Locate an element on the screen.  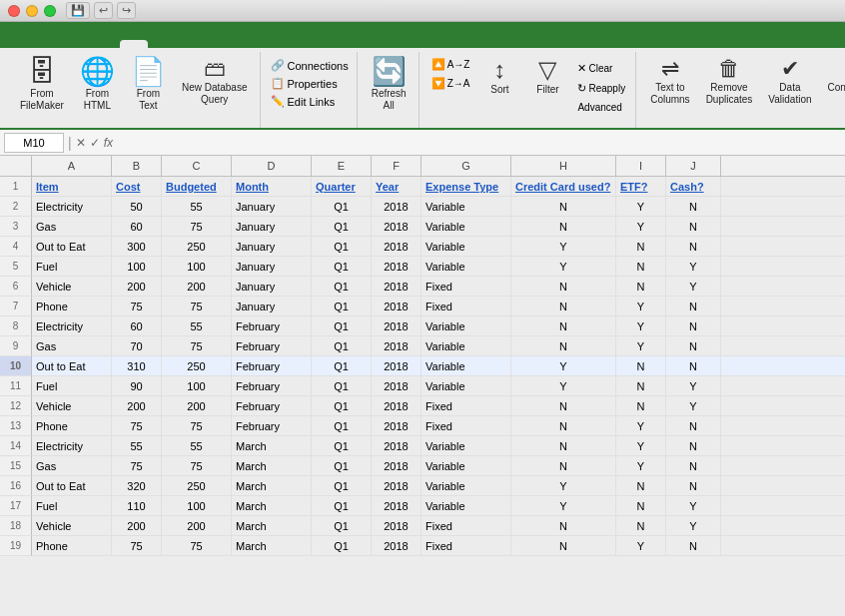
row-num-13: 13 is located at coordinates (16, 426).